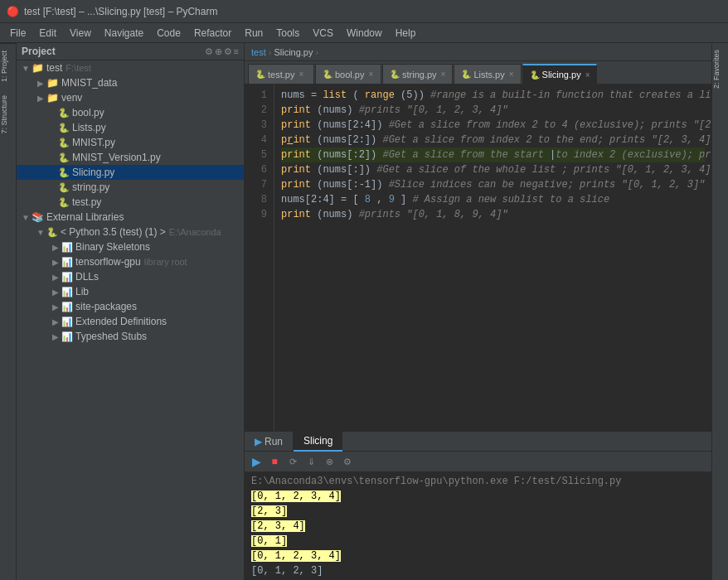 This screenshot has width=728, height=580. What do you see at coordinates (256, 462) in the screenshot?
I see `run-play-btn: ▶` at bounding box center [256, 462].